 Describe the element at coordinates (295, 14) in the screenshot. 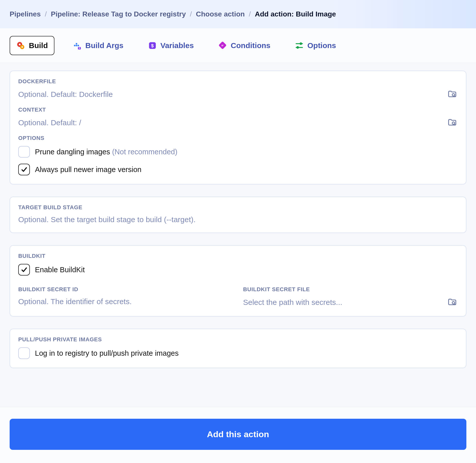

I see `breadcrumb-current: Add action: Build Image` at that location.